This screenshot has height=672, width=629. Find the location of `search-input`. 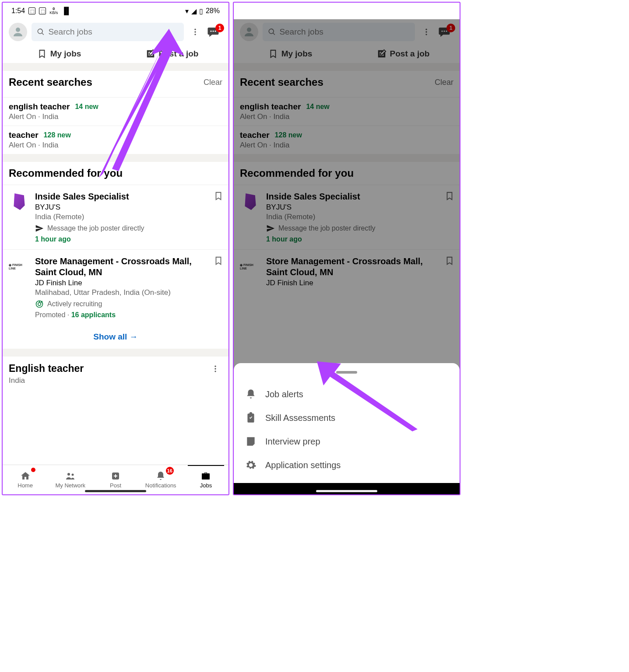

search-input is located at coordinates (108, 32).